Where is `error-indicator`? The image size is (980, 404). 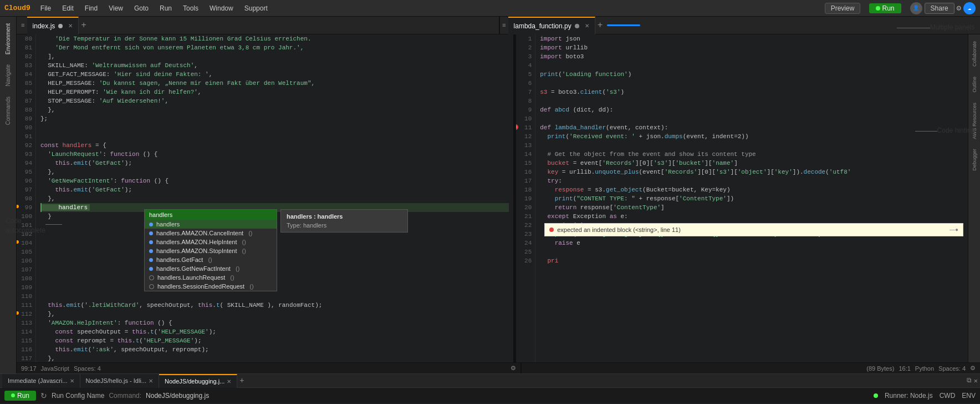 error-indicator is located at coordinates (552, 230).